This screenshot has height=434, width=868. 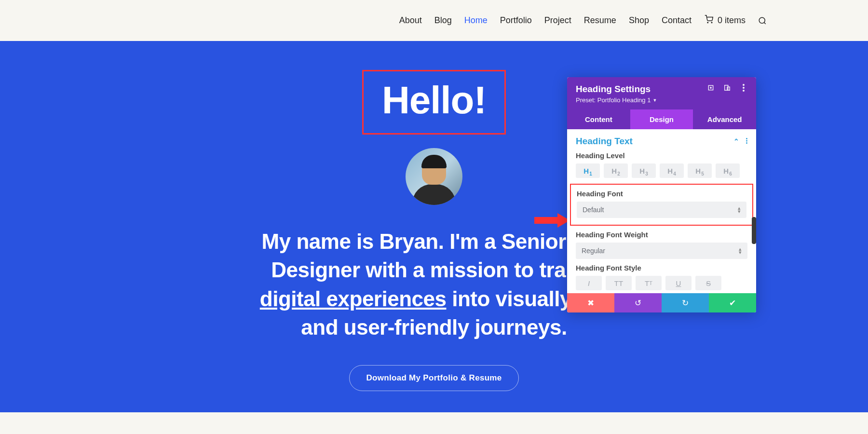 What do you see at coordinates (709, 20) in the screenshot?
I see `cart-icon` at bounding box center [709, 20].